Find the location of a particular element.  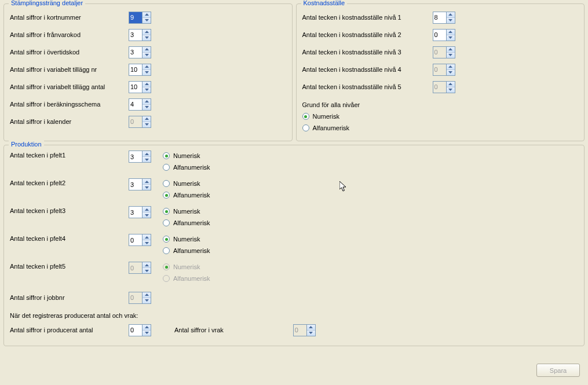

pfelt0-numeric-label: Numerisk is located at coordinates (187, 156).